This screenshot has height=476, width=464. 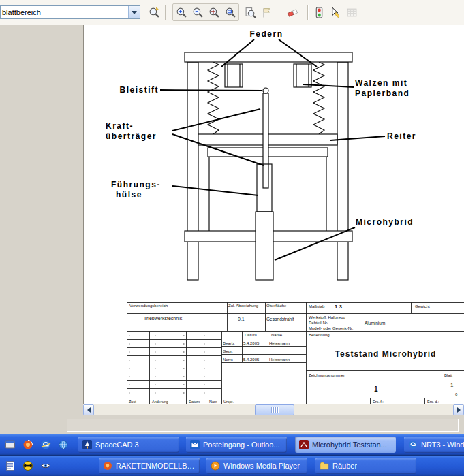 What do you see at coordinates (131, 136) in the screenshot?
I see `label-kraft-2: überträger` at bounding box center [131, 136].